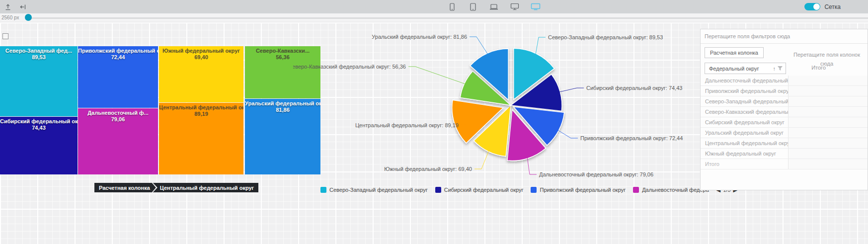  I want to click on treemap-cell-label: Северо-Западный фед..., so click(39, 51).